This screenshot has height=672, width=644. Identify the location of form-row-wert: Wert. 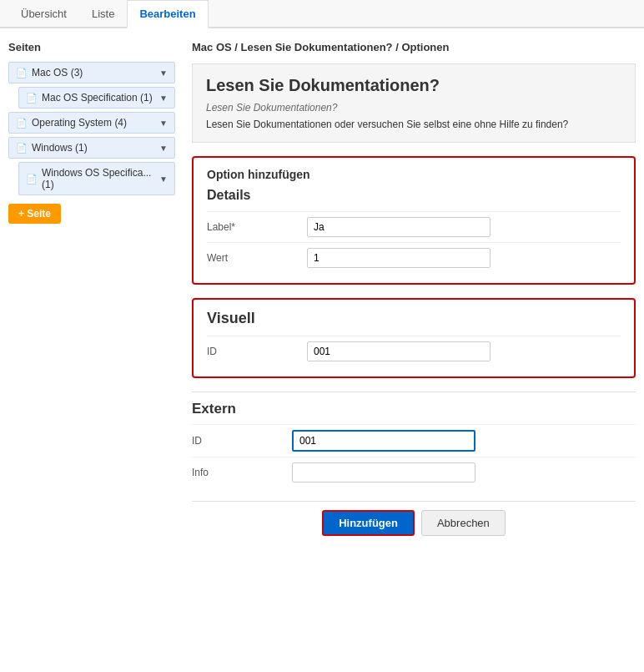
(414, 257).